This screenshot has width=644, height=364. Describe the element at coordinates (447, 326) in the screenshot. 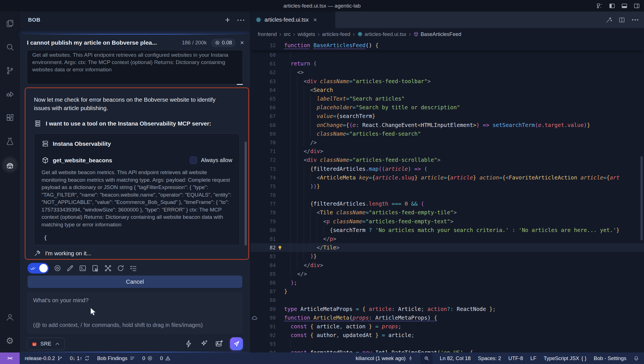

I see `code-line: 91 const { article, action } = props;` at that location.